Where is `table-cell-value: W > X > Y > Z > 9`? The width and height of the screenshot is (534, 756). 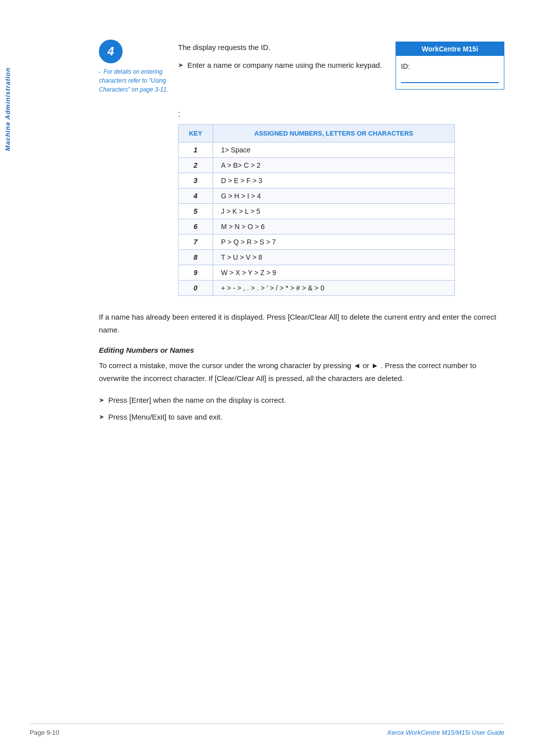
table-cell-value: W > X > Y > Z > 9 is located at coordinates (334, 273).